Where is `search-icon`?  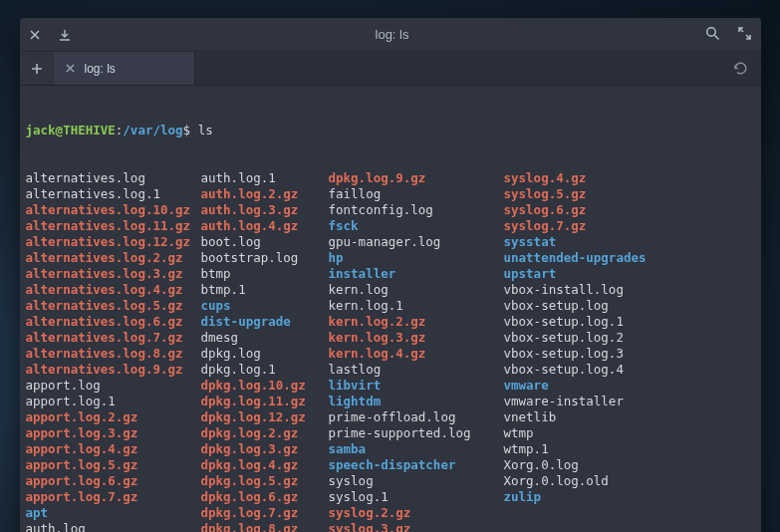
search-icon is located at coordinates (713, 34).